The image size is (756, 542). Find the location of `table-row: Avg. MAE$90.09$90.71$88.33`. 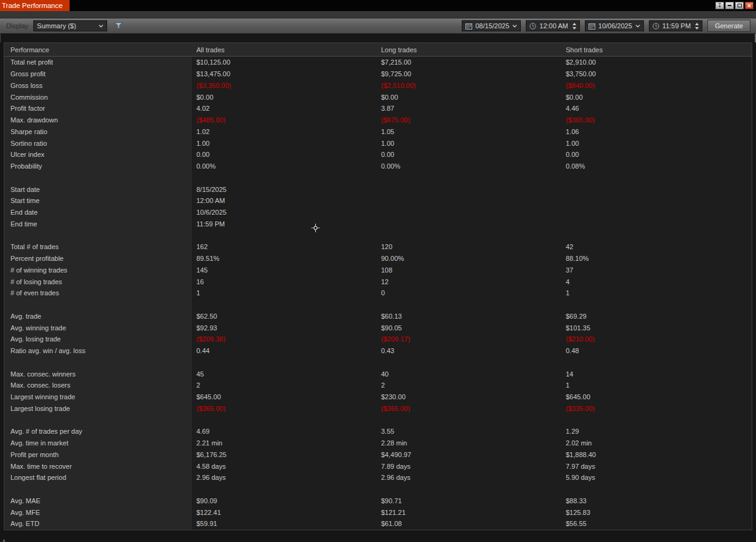

table-row: Avg. MAE$90.09$90.71$88.33 is located at coordinates (378, 501).